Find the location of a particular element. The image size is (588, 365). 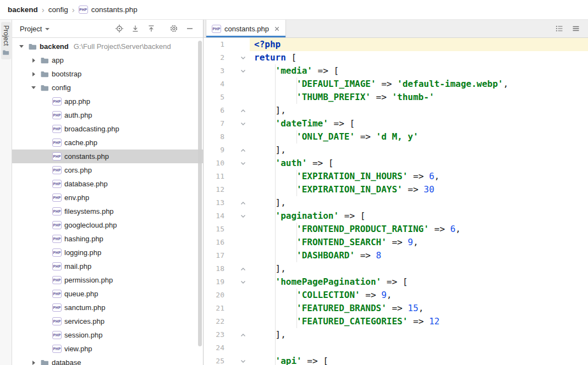

code-line-19: 19 'homePagePagination' => [ is located at coordinates (396, 282).